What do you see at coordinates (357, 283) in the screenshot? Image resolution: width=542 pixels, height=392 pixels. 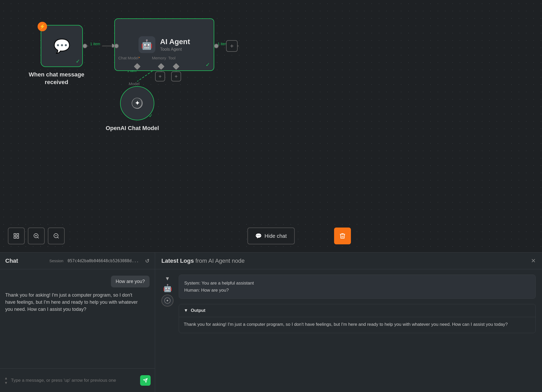 I see `log-system-message: System: You are a helpful assistant` at bounding box center [357, 283].